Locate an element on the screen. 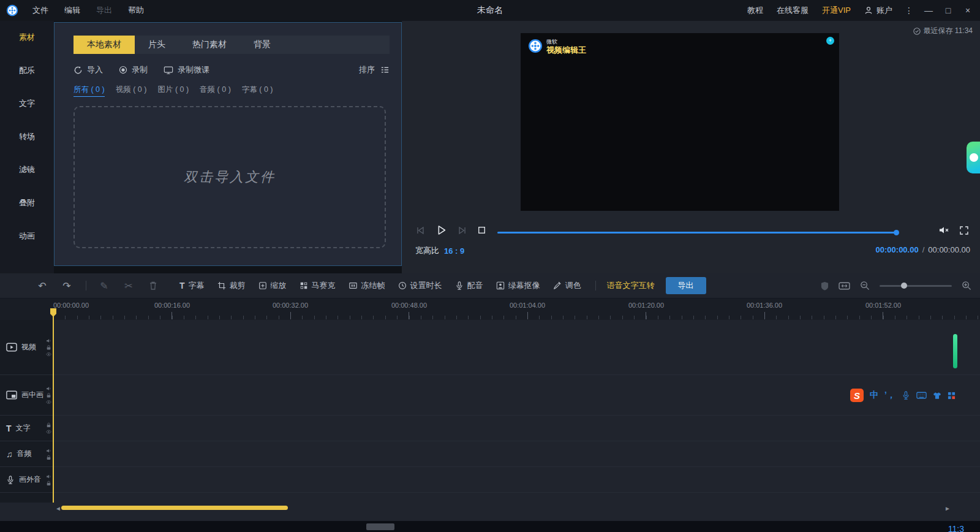 Image resolution: width=980 pixels, height=532 pixels. ime-punctuation-toggle: ’， is located at coordinates (890, 395).